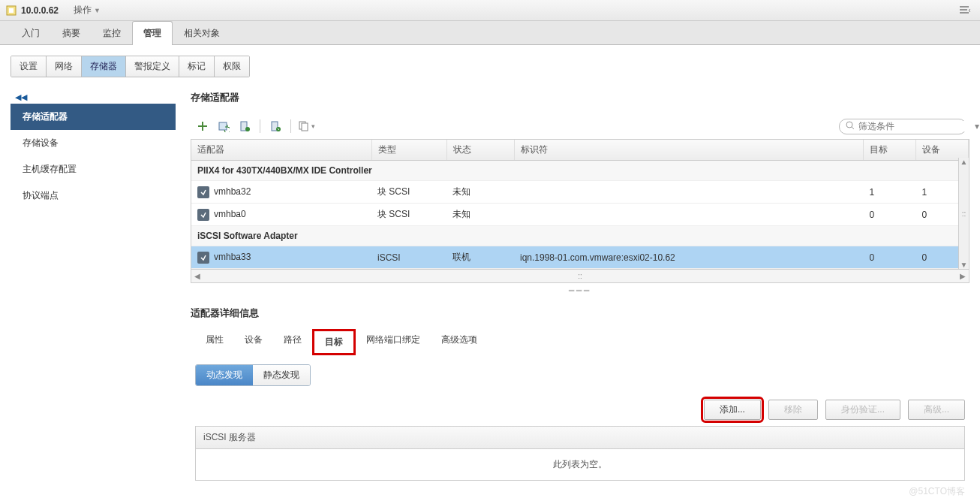 This screenshot has height=504, width=980. What do you see at coordinates (245, 126) in the screenshot?
I see `rescan-icon` at bounding box center [245, 126].